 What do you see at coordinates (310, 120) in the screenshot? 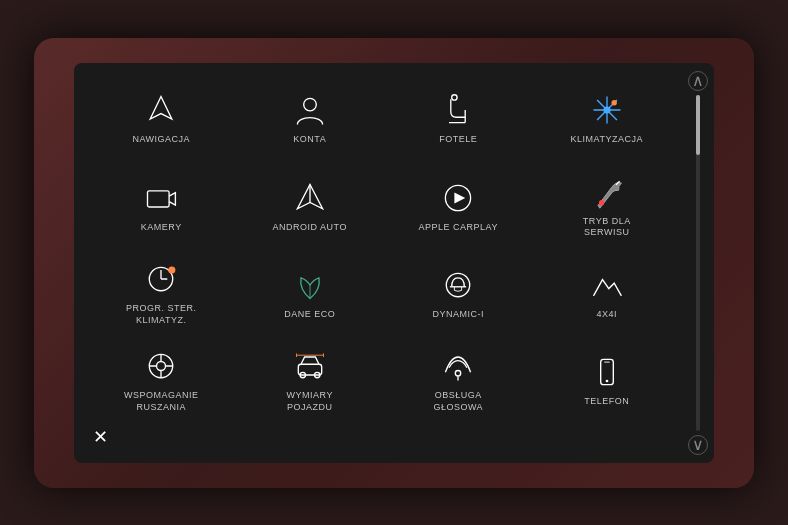
I see `menu-item-konta: KONTA` at bounding box center [310, 120].